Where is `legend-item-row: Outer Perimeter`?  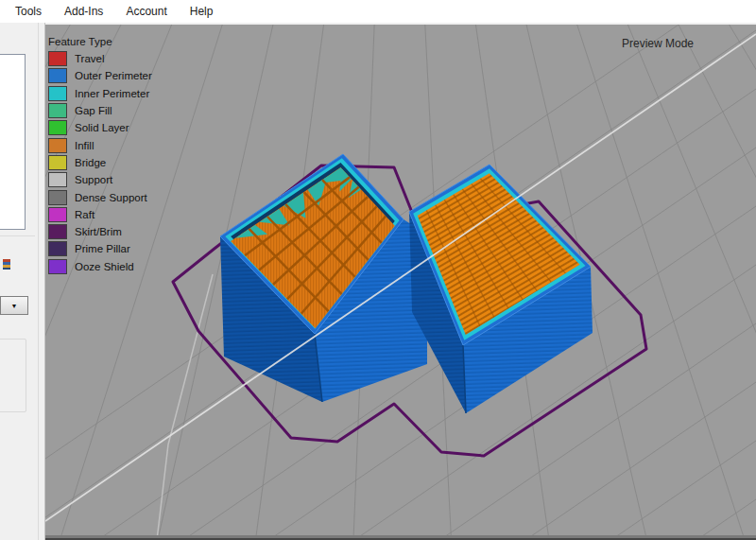
legend-item-row: Outer Perimeter is located at coordinates (100, 76).